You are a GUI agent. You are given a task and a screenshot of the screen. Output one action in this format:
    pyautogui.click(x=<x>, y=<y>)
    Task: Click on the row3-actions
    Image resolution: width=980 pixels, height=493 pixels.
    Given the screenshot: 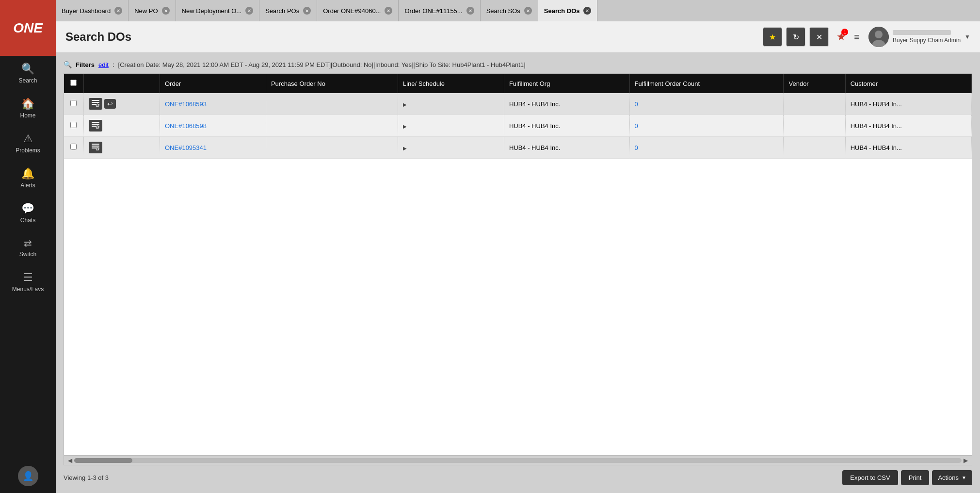 What is the action you would take?
    pyautogui.click(x=122, y=148)
    